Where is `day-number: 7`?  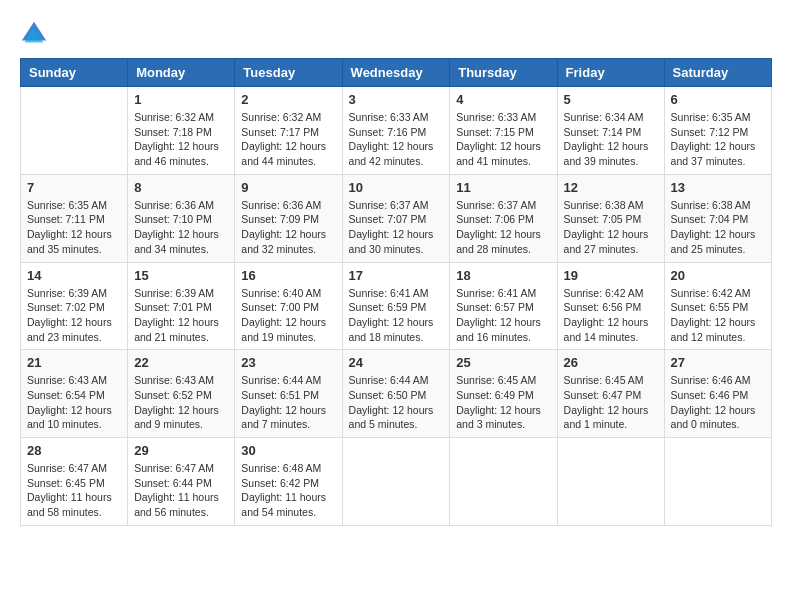
day-number: 7 is located at coordinates (74, 188).